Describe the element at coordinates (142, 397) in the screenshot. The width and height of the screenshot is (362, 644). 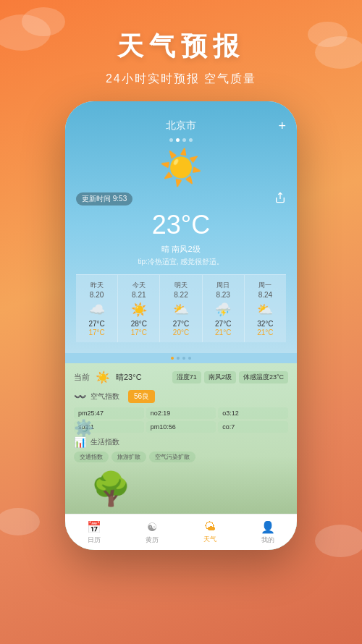
I see `air-index-badge: 56良` at that location.